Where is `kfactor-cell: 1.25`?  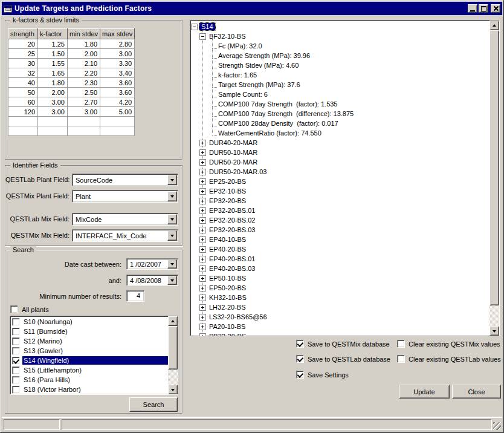
kfactor-cell: 1.25 is located at coordinates (53, 44).